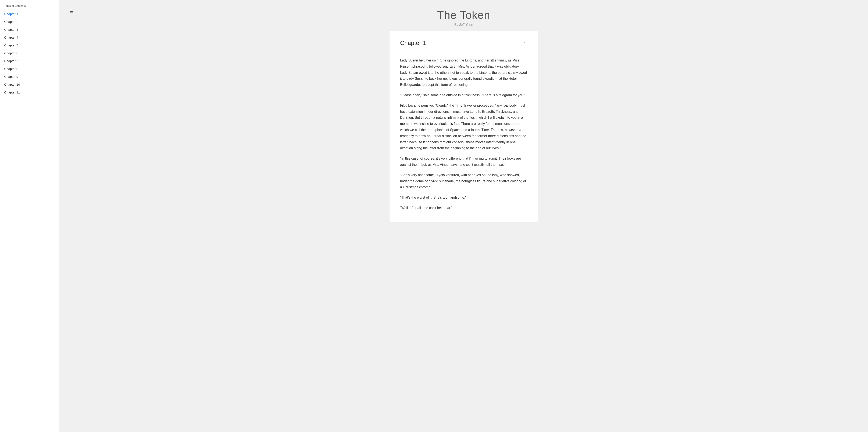 The image size is (868, 432). I want to click on book-title: The Token, so click(464, 15).